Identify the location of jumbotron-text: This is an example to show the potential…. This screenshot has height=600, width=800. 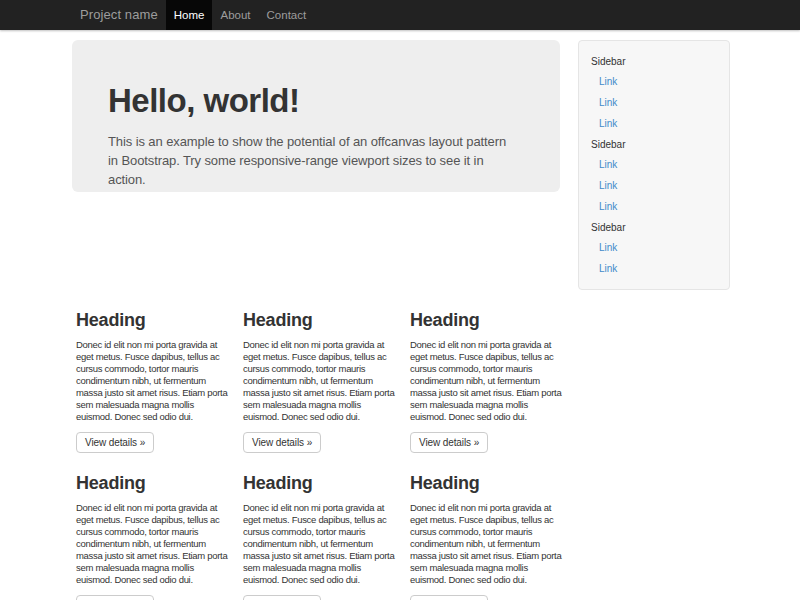
(310, 160).